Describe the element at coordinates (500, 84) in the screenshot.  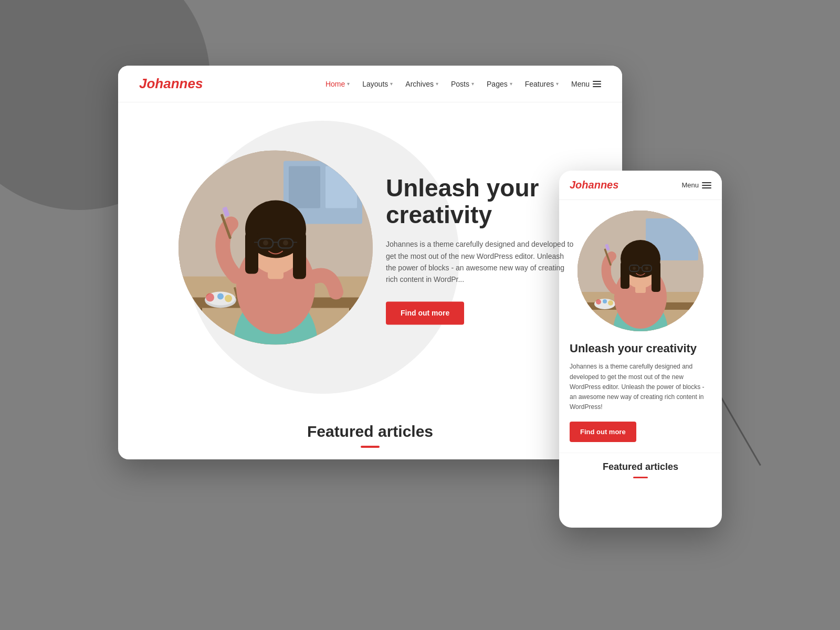
I see `nav-link-pages: Pages ▾` at that location.